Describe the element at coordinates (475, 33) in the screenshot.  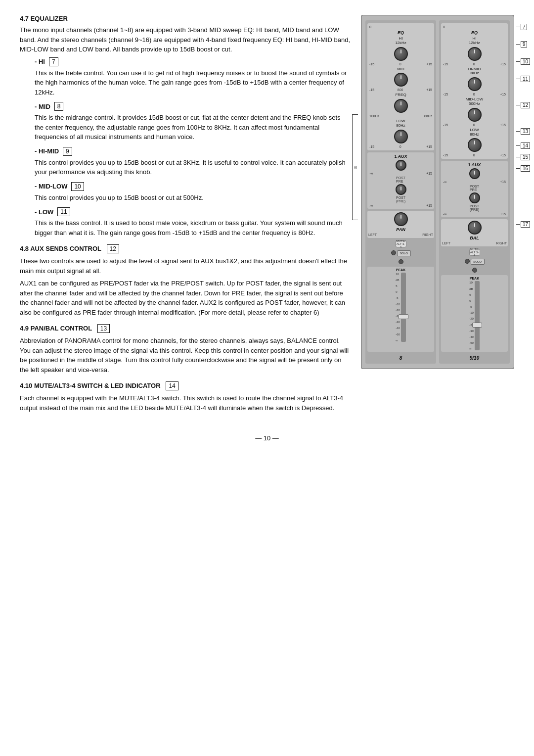
I see `eq-label-2: EQ` at that location.